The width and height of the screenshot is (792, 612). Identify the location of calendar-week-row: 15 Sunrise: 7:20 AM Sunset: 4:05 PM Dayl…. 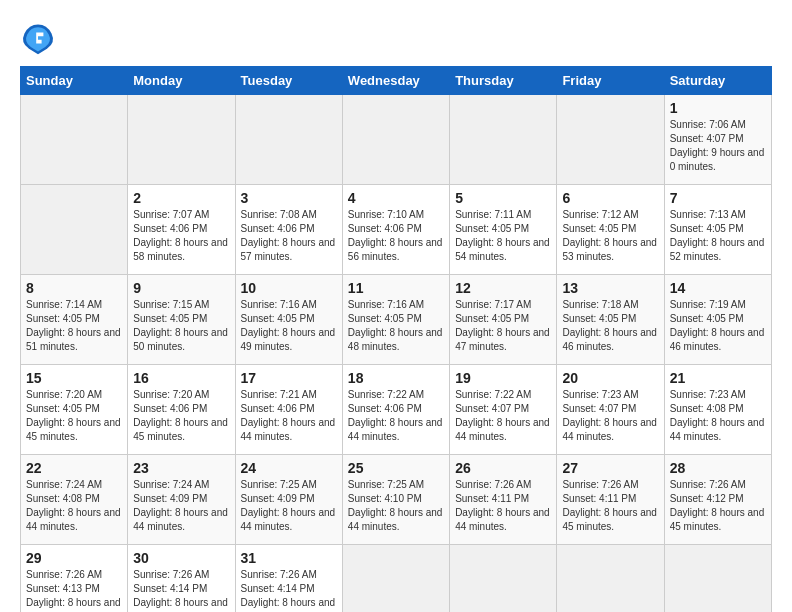
(396, 410).